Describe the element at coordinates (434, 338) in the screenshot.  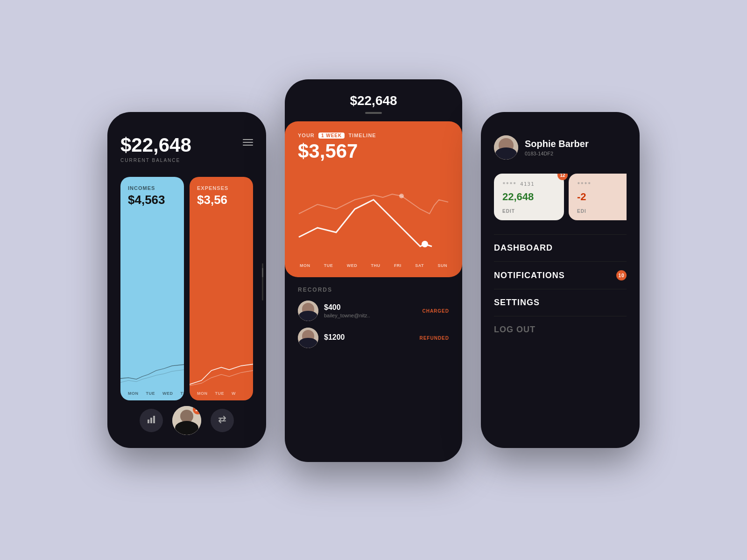
I see `record-status-2: REFUNDED` at that location.